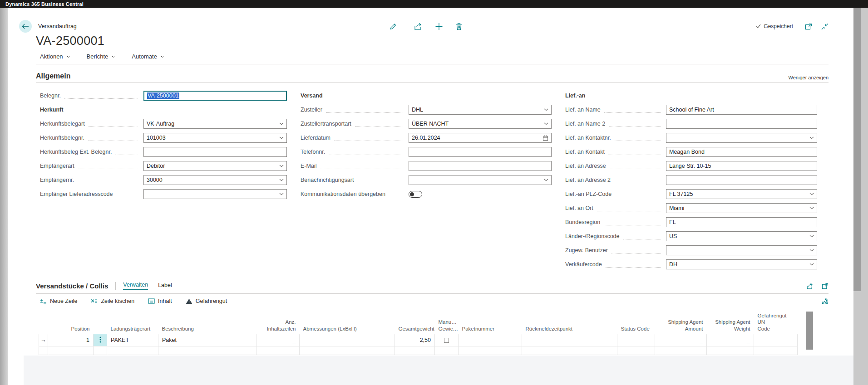 Image resolution: width=868 pixels, height=385 pixels. What do you see at coordinates (742, 222) in the screenshot?
I see `field-bundesregion: FL` at bounding box center [742, 222].